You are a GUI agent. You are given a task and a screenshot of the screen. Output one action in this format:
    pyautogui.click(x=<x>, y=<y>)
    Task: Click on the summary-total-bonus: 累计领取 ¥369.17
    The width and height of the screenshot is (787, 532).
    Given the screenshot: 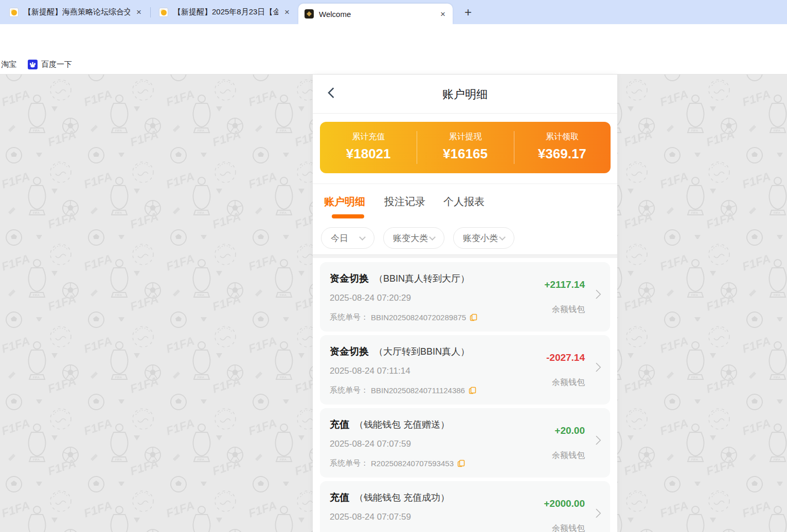 What is the action you would take?
    pyautogui.click(x=562, y=148)
    